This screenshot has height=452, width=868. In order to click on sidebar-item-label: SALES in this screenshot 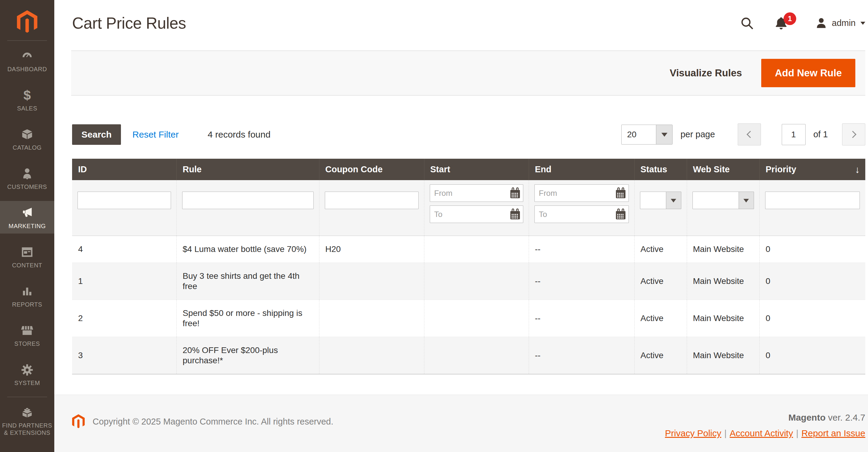, I will do `click(27, 109)`.